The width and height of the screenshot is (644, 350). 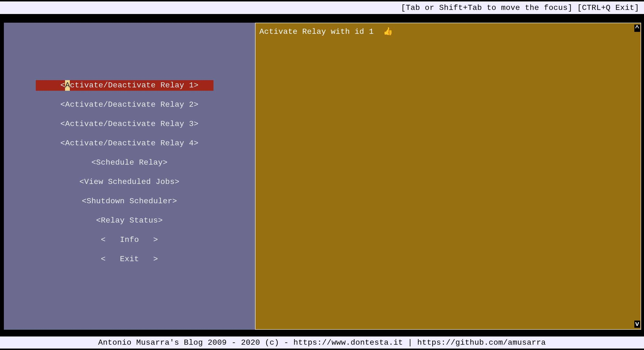 I want to click on menu-item-label: < Exit >, so click(x=129, y=259).